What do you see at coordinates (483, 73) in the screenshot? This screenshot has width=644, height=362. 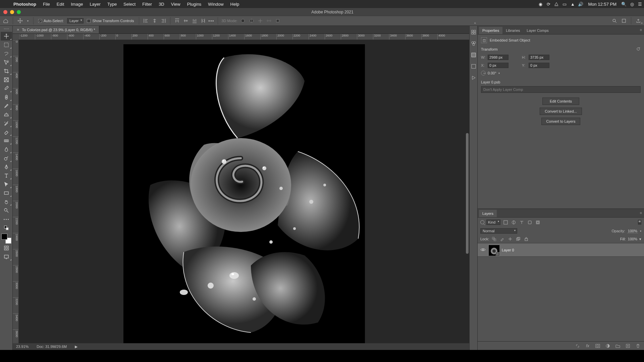 I see `rotation-dial` at bounding box center [483, 73].